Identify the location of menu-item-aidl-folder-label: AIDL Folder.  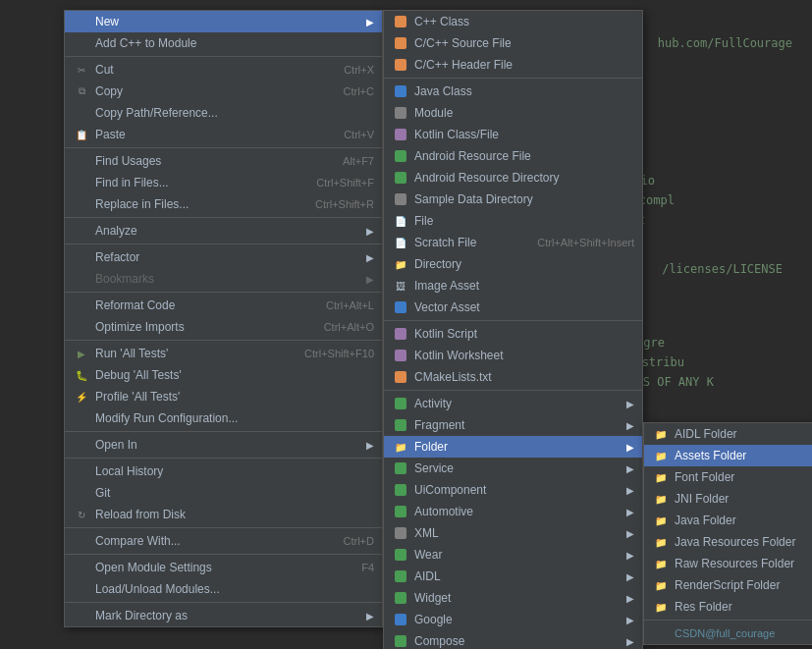
(740, 434).